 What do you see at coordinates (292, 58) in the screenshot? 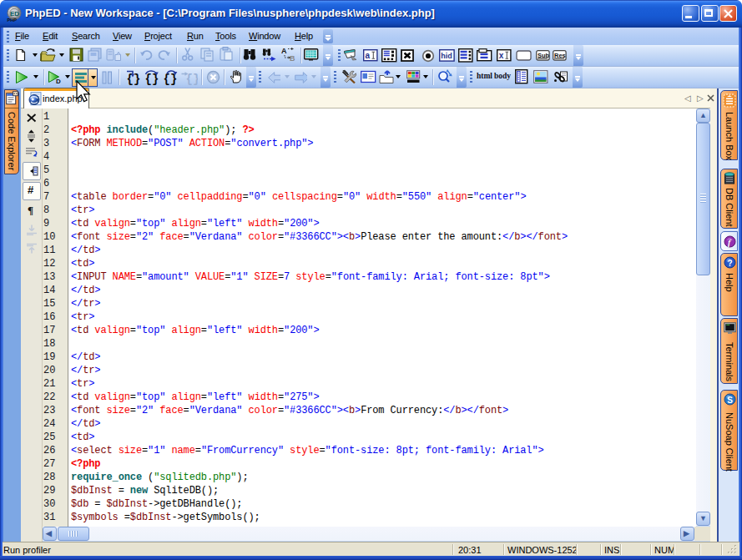
I see `svg-text: B` at bounding box center [292, 58].